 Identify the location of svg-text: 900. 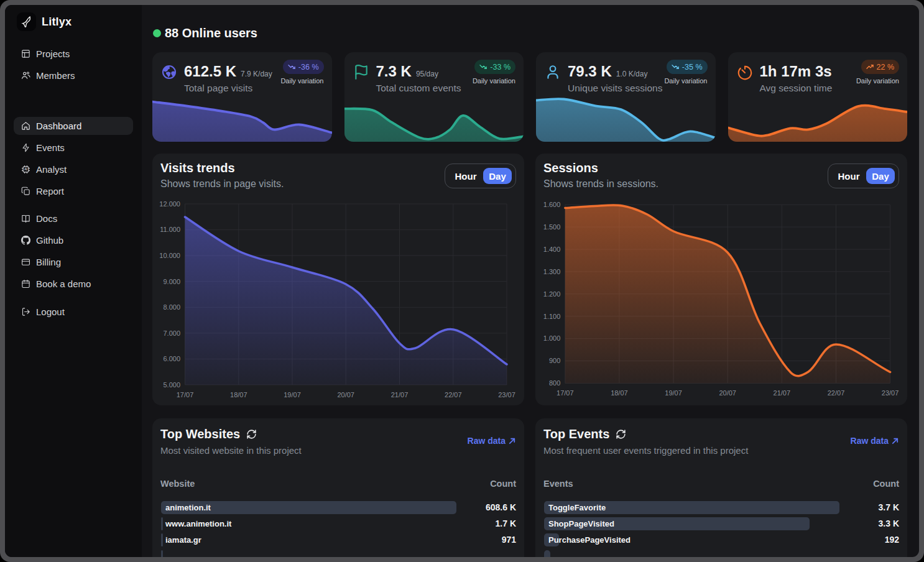
(555, 361).